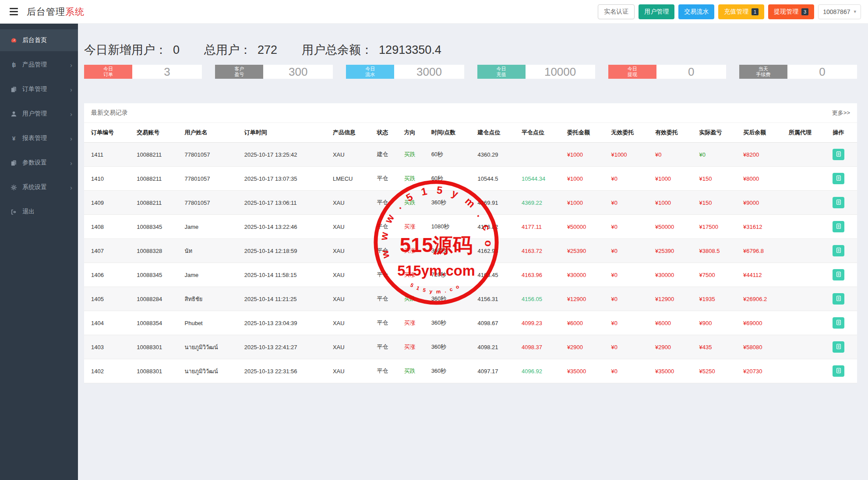 This screenshot has width=868, height=480. What do you see at coordinates (762, 203) in the screenshot?
I see `cell-after-balance: ¥9000` at bounding box center [762, 203].